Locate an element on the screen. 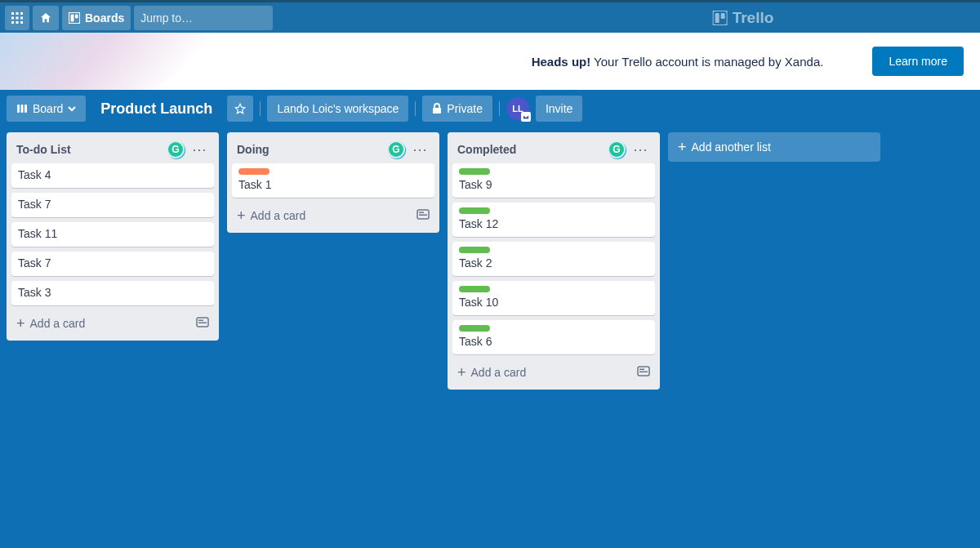 The width and height of the screenshot is (980, 548). topbar: Boards Trello is located at coordinates (490, 16).